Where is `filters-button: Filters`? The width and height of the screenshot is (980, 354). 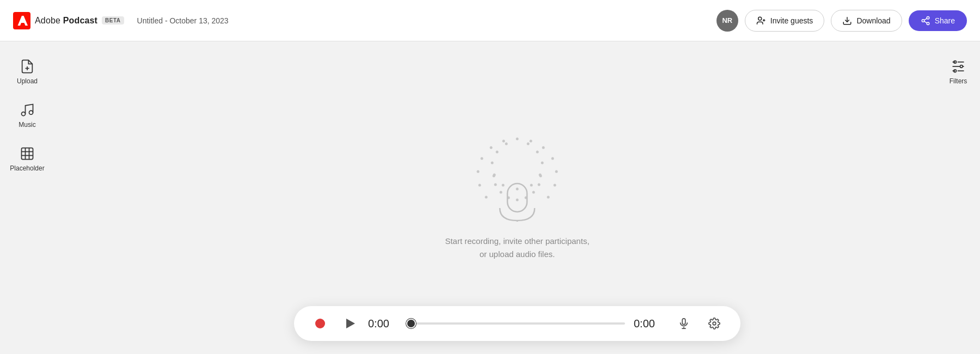
filters-button: Filters is located at coordinates (958, 72).